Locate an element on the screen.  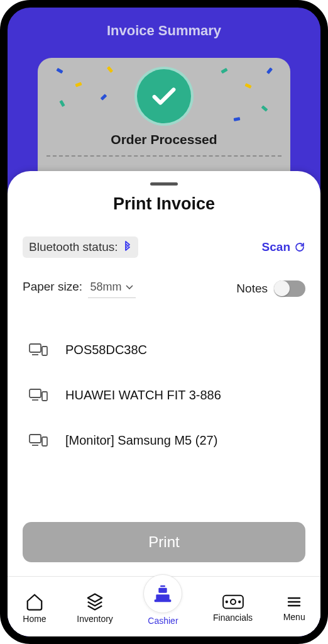
printer-device-item: POS58DC38C is located at coordinates (164, 350).